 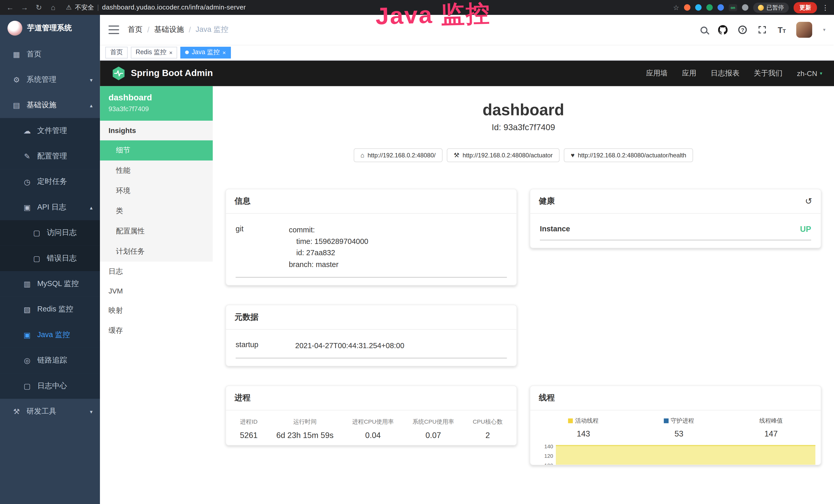 I want to click on home-icon: ⌂, so click(x=53, y=7).